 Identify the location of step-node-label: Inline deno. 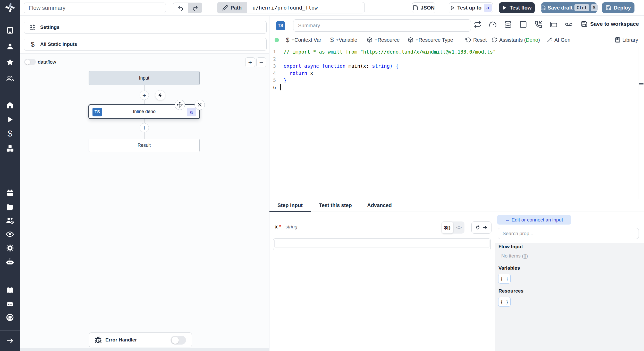
(144, 112).